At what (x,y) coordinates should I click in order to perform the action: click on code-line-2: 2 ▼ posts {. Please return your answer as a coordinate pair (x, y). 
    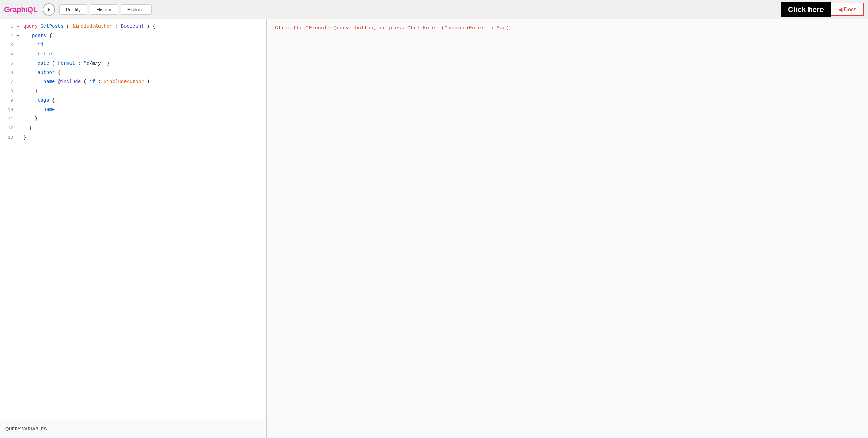
    Looking at the image, I should click on (133, 36).